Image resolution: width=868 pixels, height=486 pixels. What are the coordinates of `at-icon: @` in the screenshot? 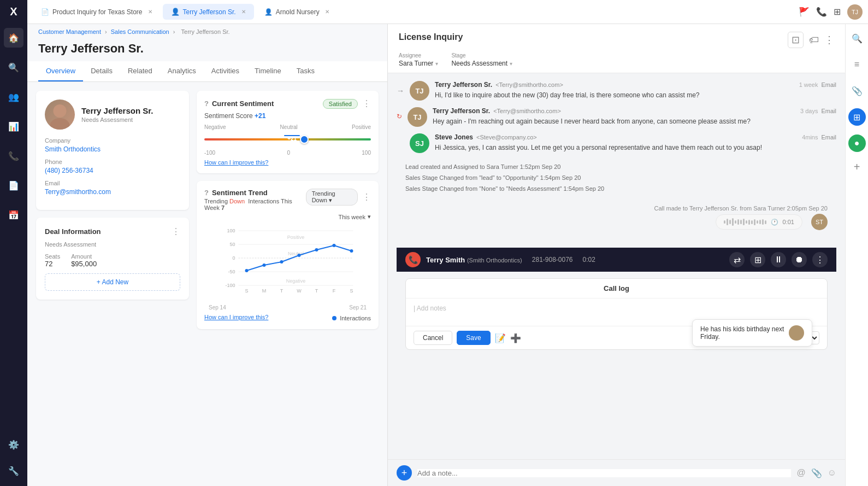 It's located at (801, 473).